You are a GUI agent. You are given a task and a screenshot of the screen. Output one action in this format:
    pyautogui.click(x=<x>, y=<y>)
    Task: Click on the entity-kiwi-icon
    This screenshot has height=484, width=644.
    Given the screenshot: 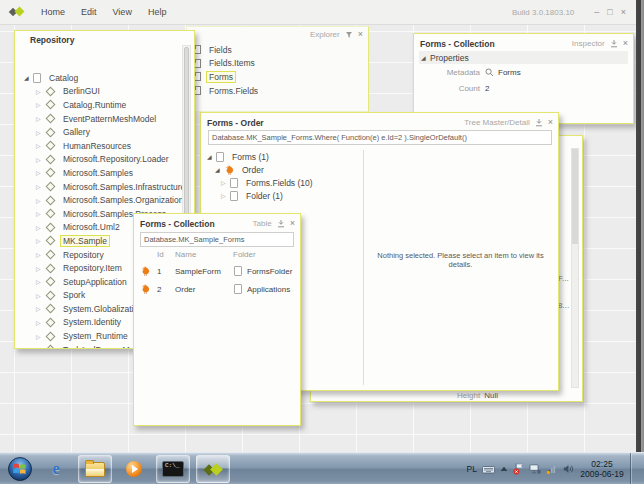 What is the action you would take?
    pyautogui.click(x=148, y=289)
    